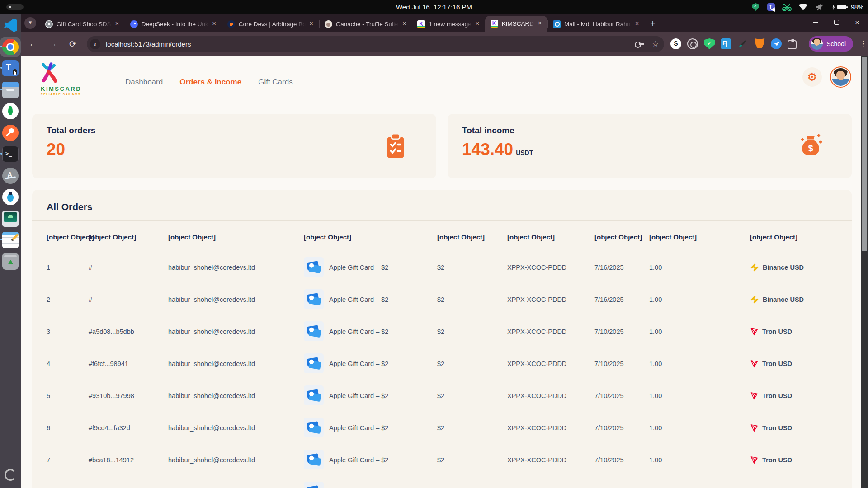 The width and height of the screenshot is (868, 488). I want to click on forward-button: →, so click(53, 44).